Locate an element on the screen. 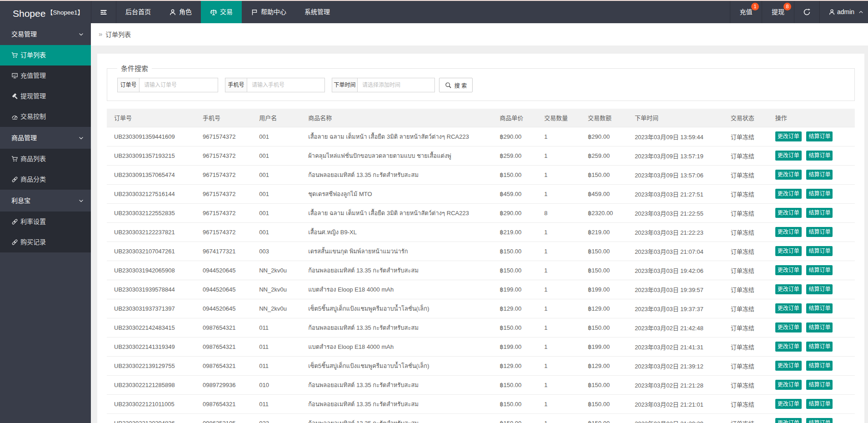 The height and width of the screenshot is (423, 868). topnav-item-home: 后台首页 is located at coordinates (138, 12).